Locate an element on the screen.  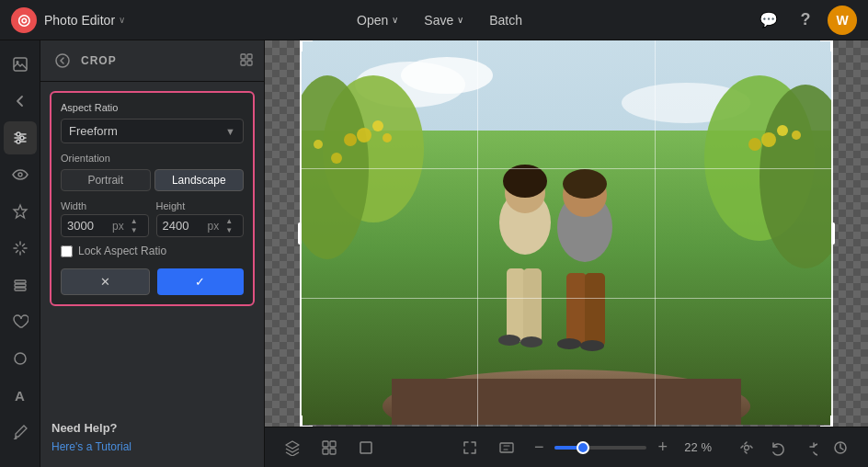
bottom-bar: − + 22 % is located at coordinates (566, 447).